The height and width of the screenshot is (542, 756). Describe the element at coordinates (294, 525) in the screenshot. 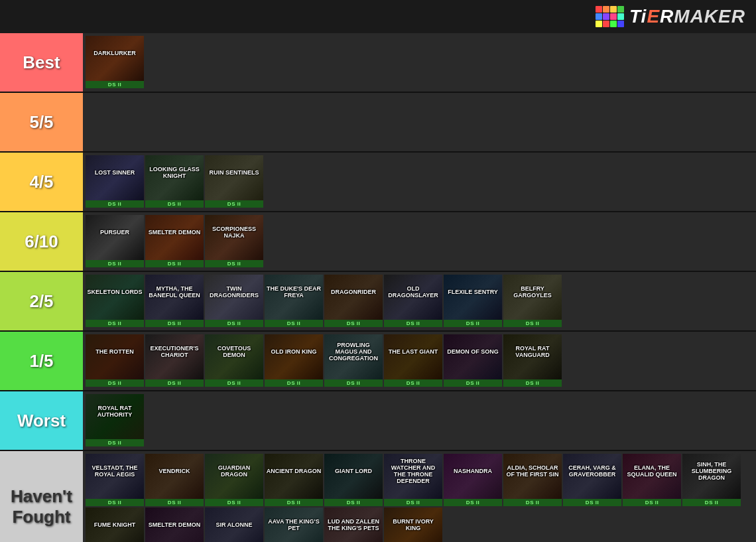

I see `boss-card: AAVA THE KING'S PETDS II` at that location.